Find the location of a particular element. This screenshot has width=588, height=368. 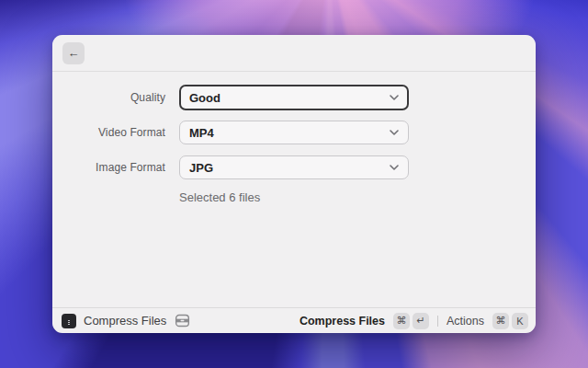

actions-menu-button: Actions ⌘ K is located at coordinates (487, 321).